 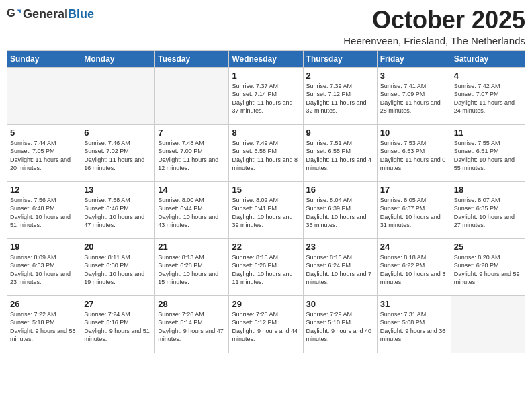 What do you see at coordinates (118, 153) in the screenshot?
I see `day-cell: 6Sunrise: 7:46 AM Sunset: 7:02 PM Daylig…` at bounding box center [118, 153].